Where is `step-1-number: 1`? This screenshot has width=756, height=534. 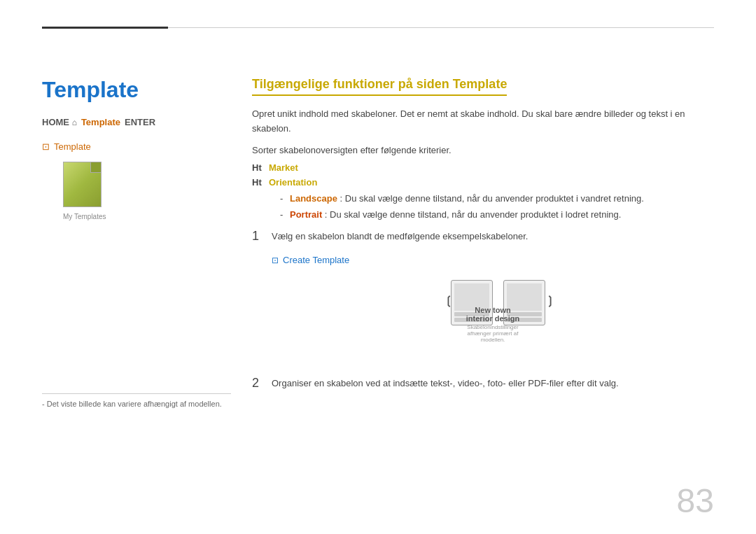
step-1-number: 1 is located at coordinates (258, 237).